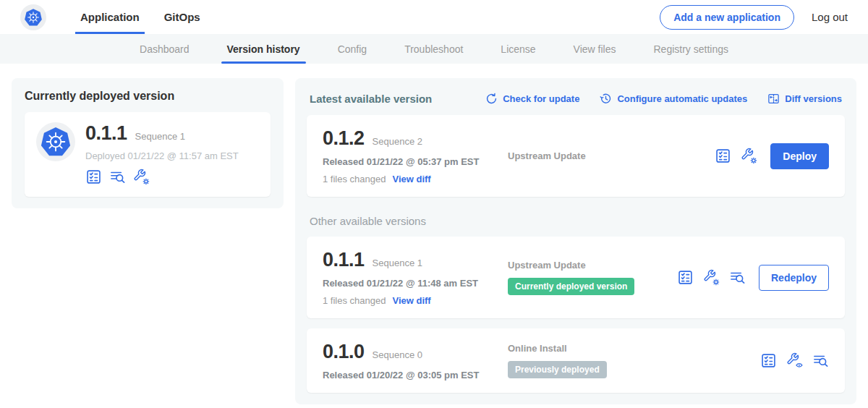 Image resolution: width=868 pixels, height=408 pixels. What do you see at coordinates (148, 143) in the screenshot?
I see `currently-deployed-panel: Currently deployed version 0.1.1 Sequenc…` at bounding box center [148, 143].